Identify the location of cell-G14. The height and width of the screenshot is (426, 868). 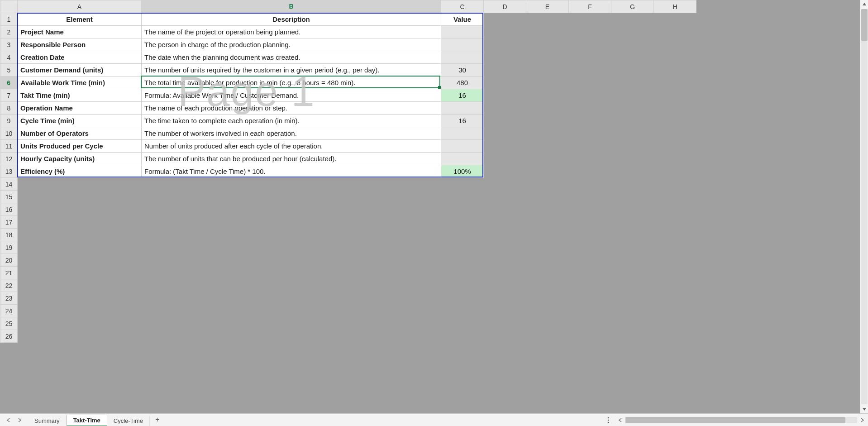
(633, 184).